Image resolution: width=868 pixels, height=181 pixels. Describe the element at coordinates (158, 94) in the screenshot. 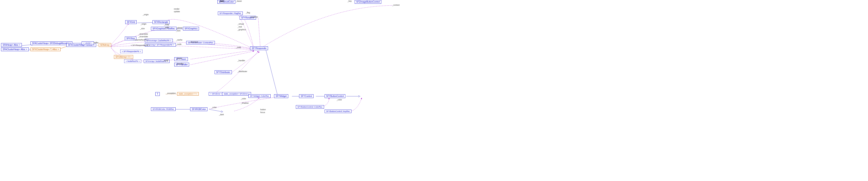

I see `node-T-exception: T` at that location.